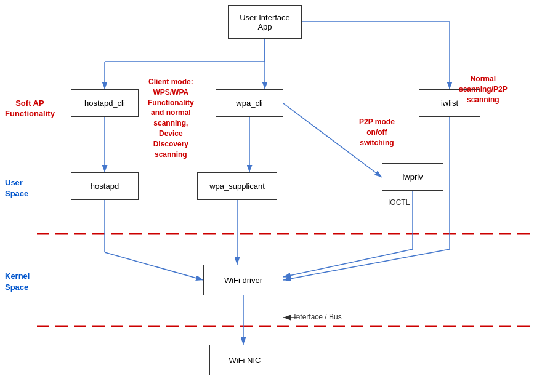  What do you see at coordinates (105, 186) in the screenshot?
I see `box-hostapd: hostapd` at bounding box center [105, 186].